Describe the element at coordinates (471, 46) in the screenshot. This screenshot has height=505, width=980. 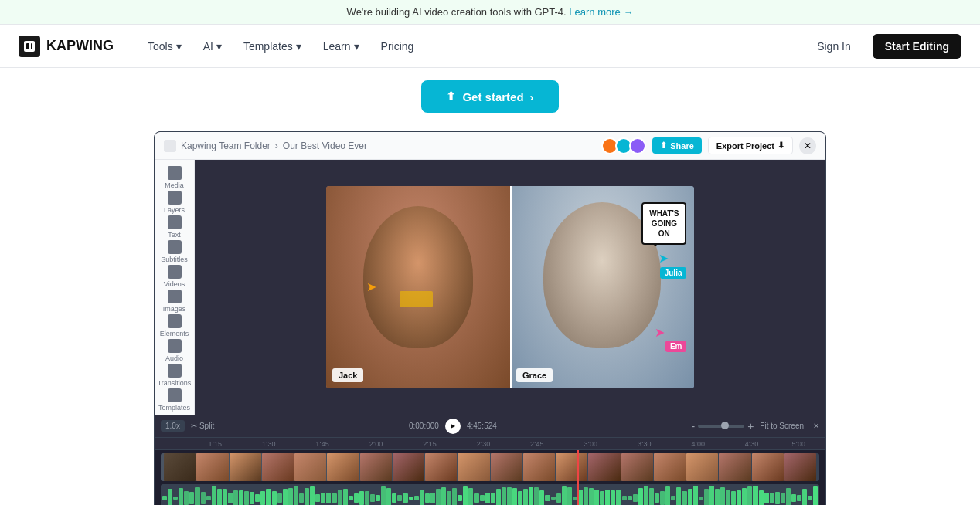
I see `nav-items: Tools ▾ AI ▾ Templates ▾ Learn ▾ Pricing` at that location.